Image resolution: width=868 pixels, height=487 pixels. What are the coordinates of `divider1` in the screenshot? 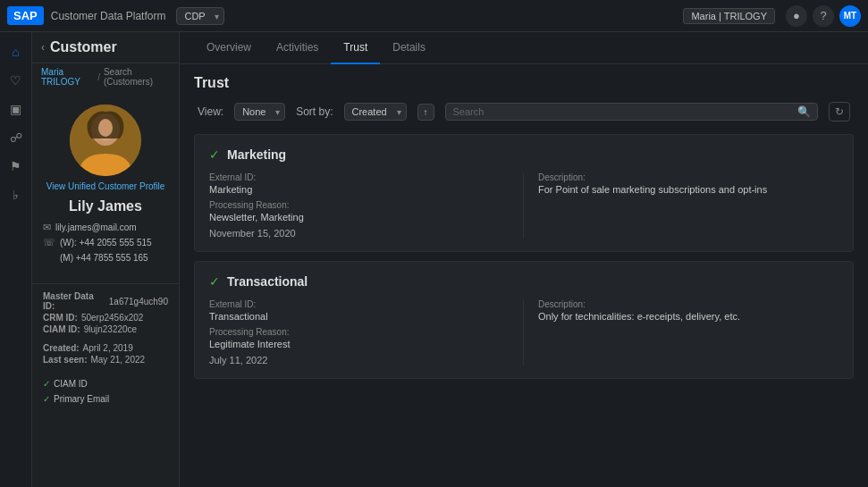 It's located at (105, 284).